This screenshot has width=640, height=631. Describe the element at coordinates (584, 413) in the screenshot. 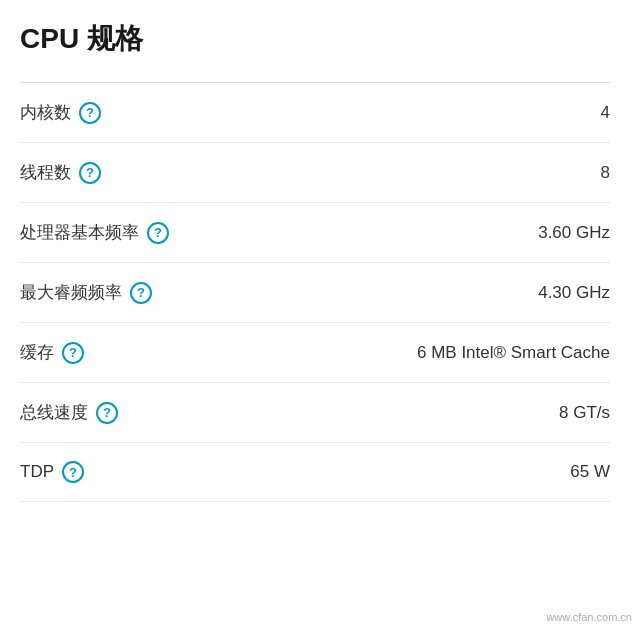

I see `spec-value-bus-speed: 8 GT/s` at that location.